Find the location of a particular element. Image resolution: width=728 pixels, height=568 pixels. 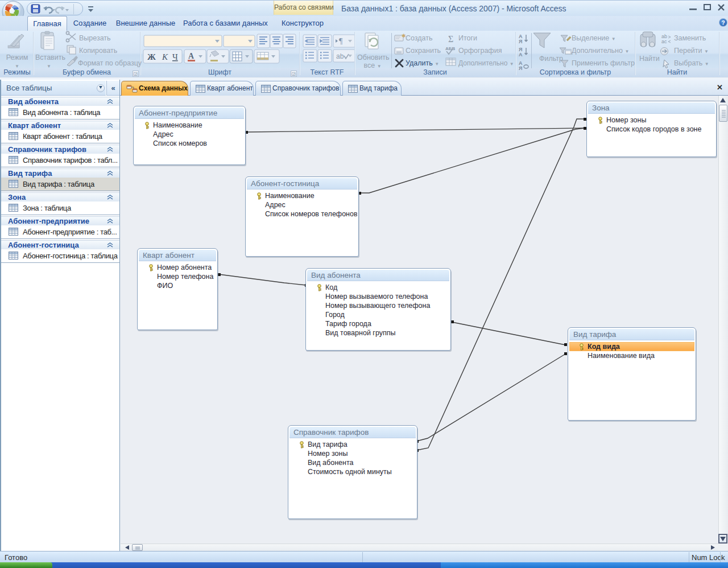

svg-text: Σ is located at coordinates (450, 39).